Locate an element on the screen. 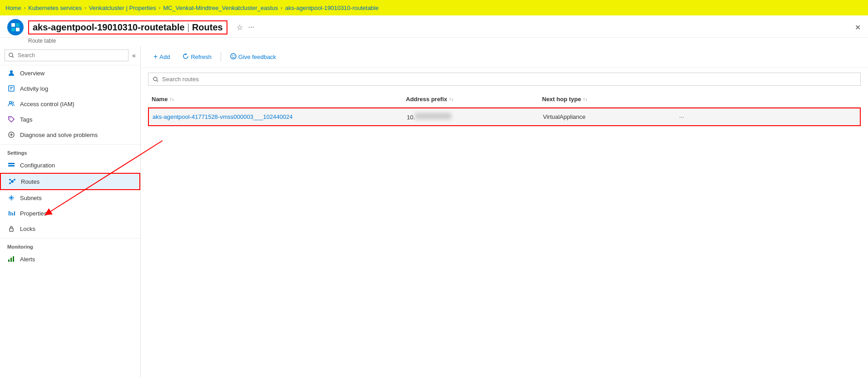  toolbar-divider is located at coordinates (221, 57).